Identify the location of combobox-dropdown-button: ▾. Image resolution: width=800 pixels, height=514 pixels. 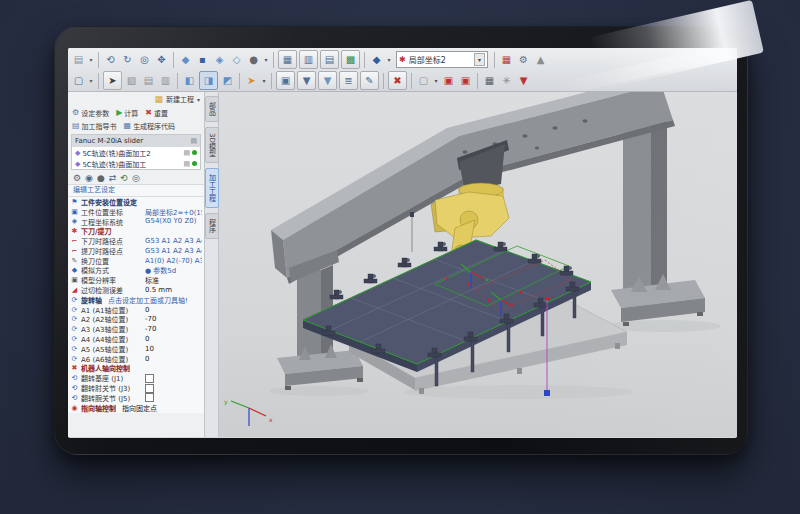
(480, 60).